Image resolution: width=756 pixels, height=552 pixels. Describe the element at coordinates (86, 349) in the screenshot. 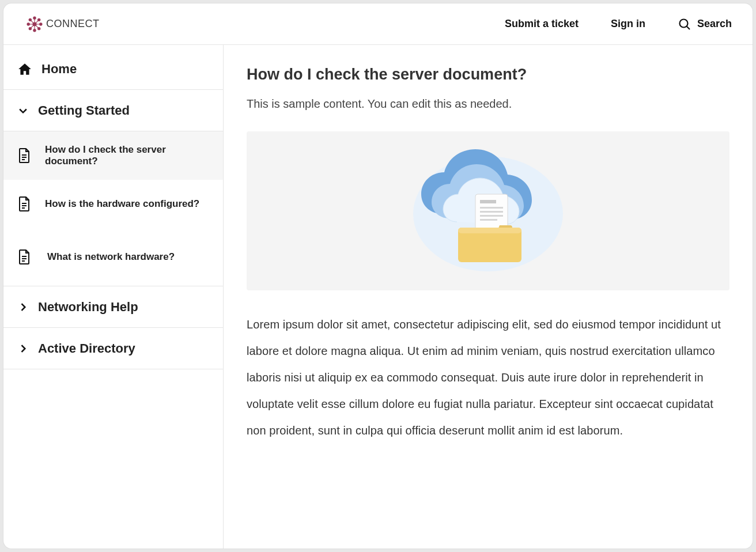

I see `sidebar-section-label: Active Directory` at that location.